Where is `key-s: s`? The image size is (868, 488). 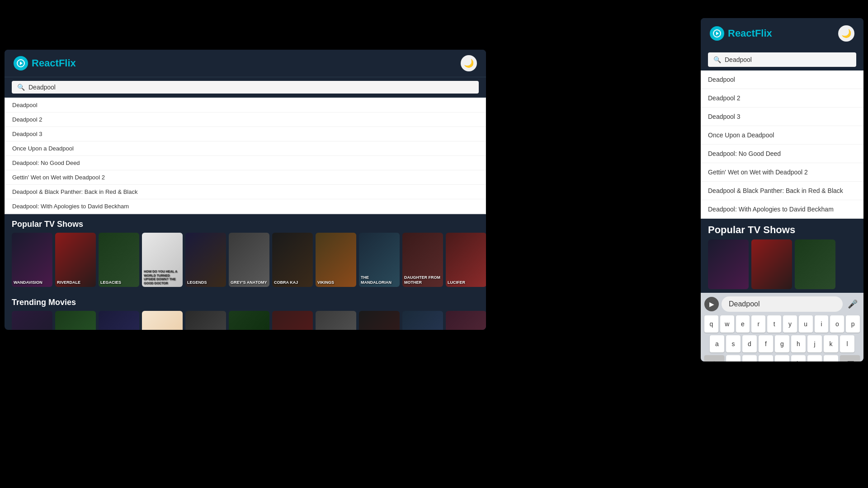 key-s: s is located at coordinates (733, 344).